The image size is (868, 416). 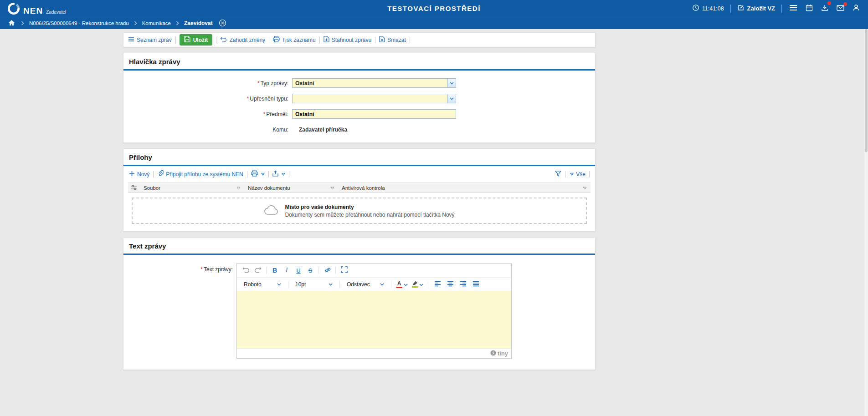 What do you see at coordinates (12, 23) in the screenshot?
I see `home-button` at bounding box center [12, 23].